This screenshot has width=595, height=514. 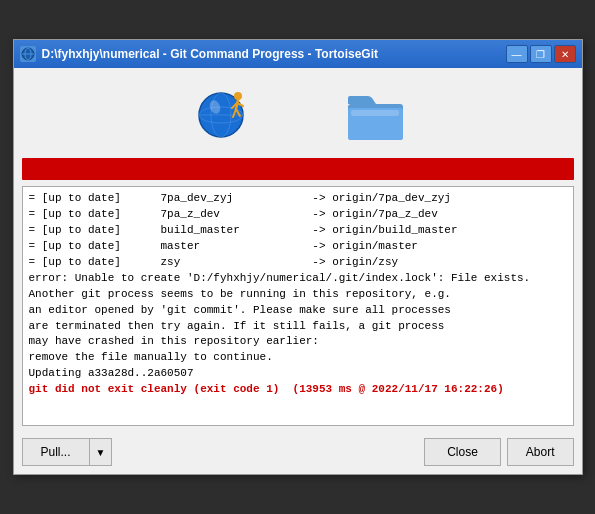 I want to click on pull-button-group: Pull... ▼, so click(x=68, y=452).